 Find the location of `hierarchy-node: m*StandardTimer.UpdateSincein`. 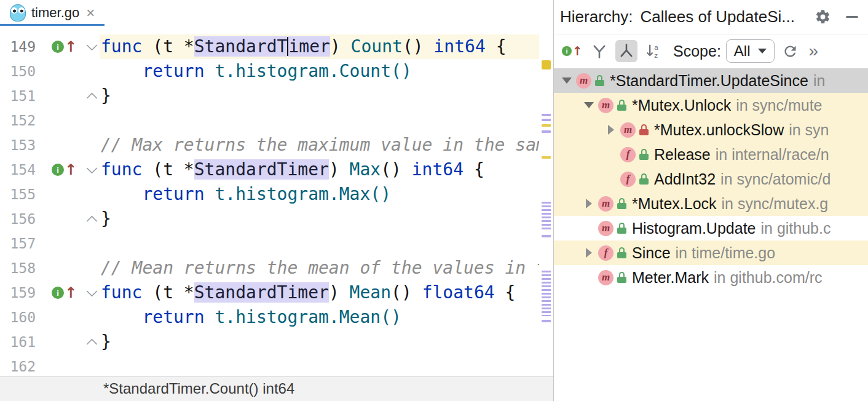

hierarchy-node: m*StandardTimer.UpdateSincein is located at coordinates (711, 81).